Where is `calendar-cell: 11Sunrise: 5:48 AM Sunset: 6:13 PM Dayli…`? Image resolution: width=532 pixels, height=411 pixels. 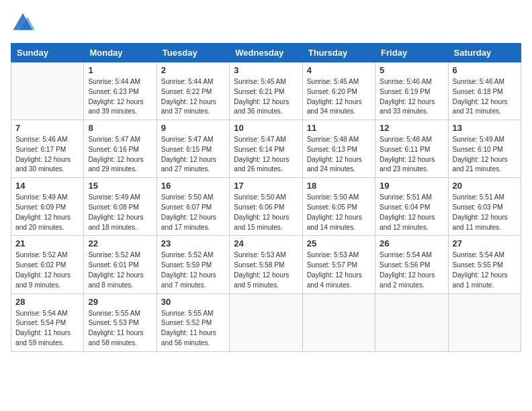 calendar-cell: 11Sunrise: 5:48 AM Sunset: 6:13 PM Dayli… is located at coordinates (339, 149).